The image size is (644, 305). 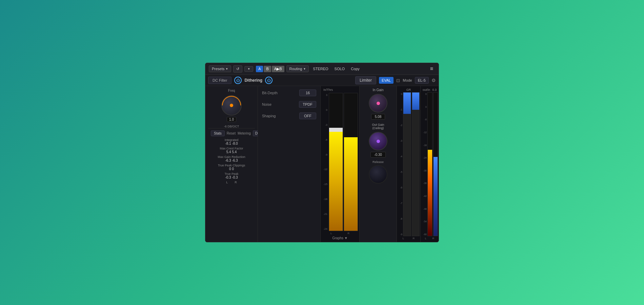 I want to click on dc-filter-tab: DC Filter, so click(x=220, y=80).